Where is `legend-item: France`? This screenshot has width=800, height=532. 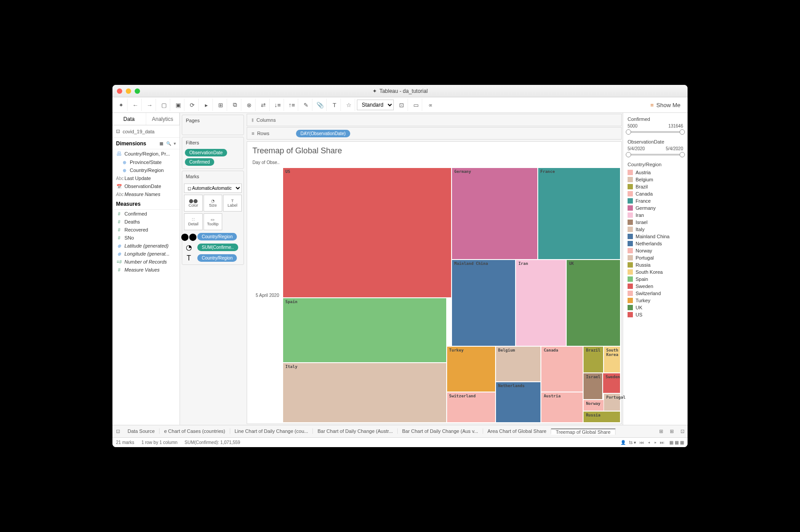
legend-item: France is located at coordinates (655, 201).